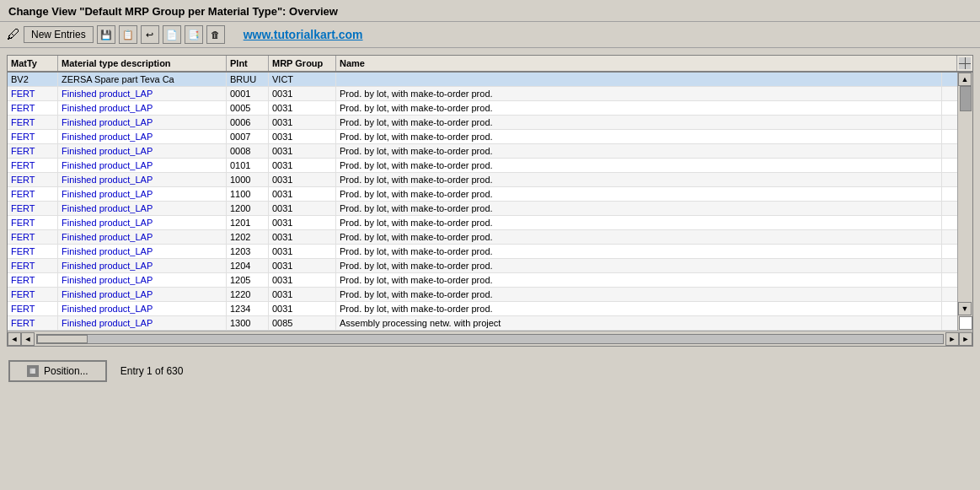 Image resolution: width=980 pixels, height=490 pixels. I want to click on table-cell: BRUU, so click(248, 79).